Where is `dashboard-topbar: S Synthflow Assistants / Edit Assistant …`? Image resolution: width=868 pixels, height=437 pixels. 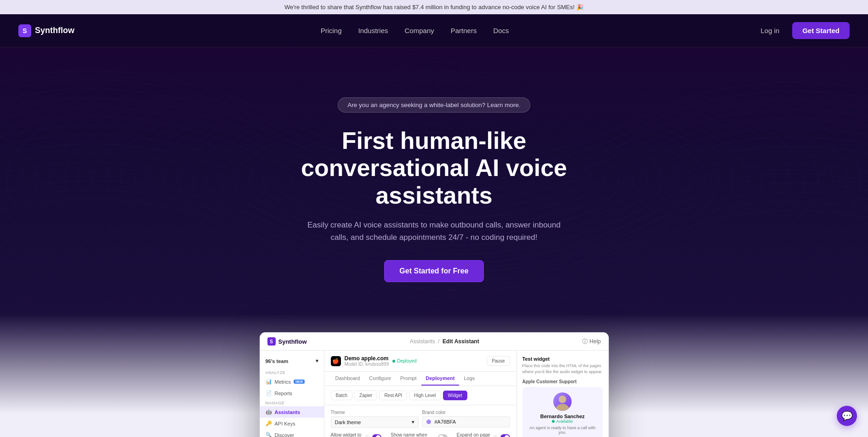
dashboard-topbar: S Synthflow Assistants / Edit Assistant … is located at coordinates (434, 342).